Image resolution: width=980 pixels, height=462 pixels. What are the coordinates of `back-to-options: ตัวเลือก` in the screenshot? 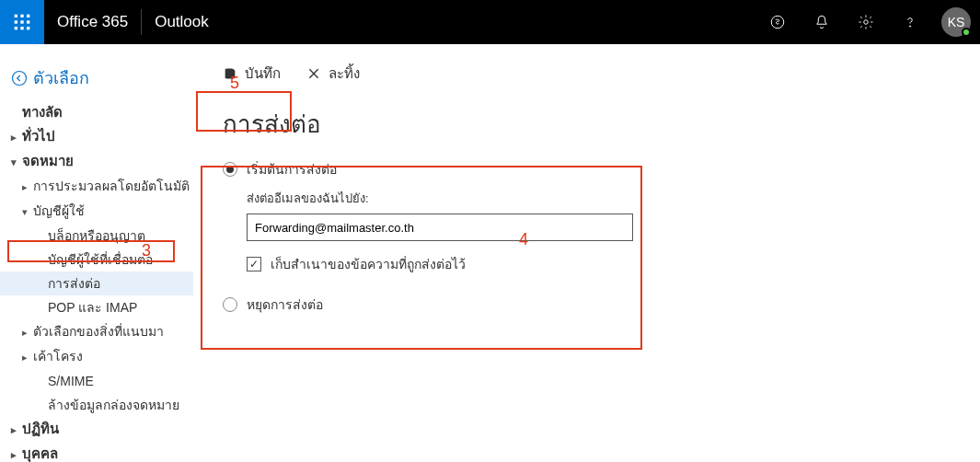 It's located at (97, 79).